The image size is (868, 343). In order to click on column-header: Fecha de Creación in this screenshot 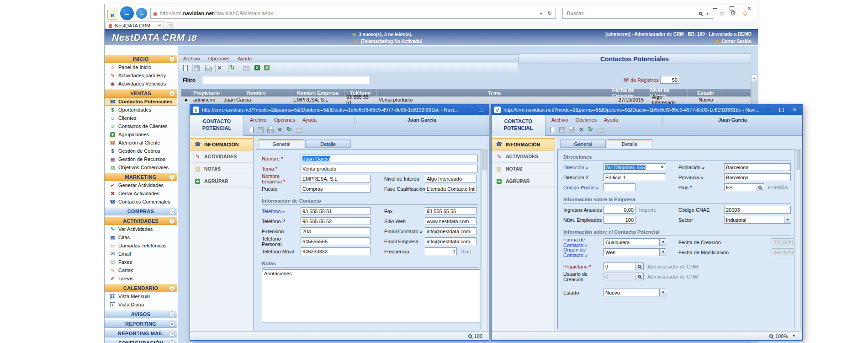, I will do `click(631, 93)`.